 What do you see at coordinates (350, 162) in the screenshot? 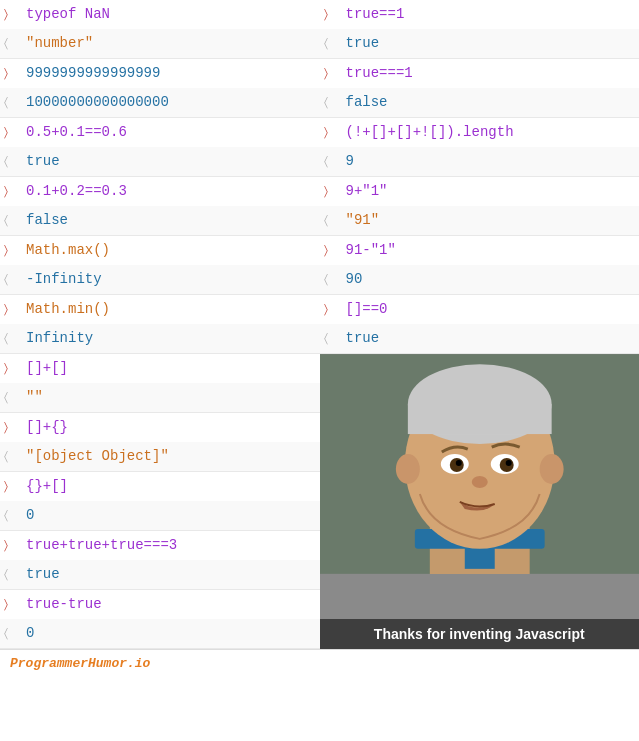
I see `output-value: 9` at bounding box center [350, 162].